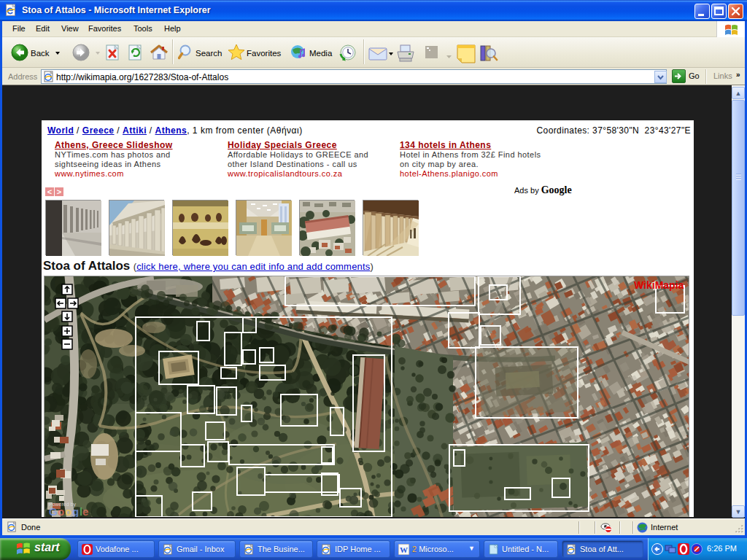  I want to click on svg-text: g, so click(76, 511).